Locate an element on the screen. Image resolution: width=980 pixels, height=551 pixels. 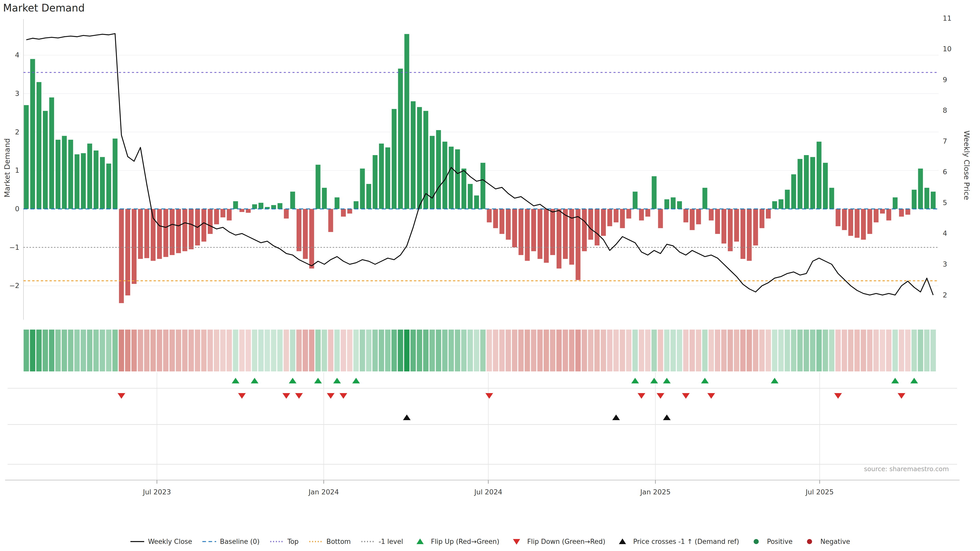
x-tick-label: Jul 2024 is located at coordinates (488, 492).